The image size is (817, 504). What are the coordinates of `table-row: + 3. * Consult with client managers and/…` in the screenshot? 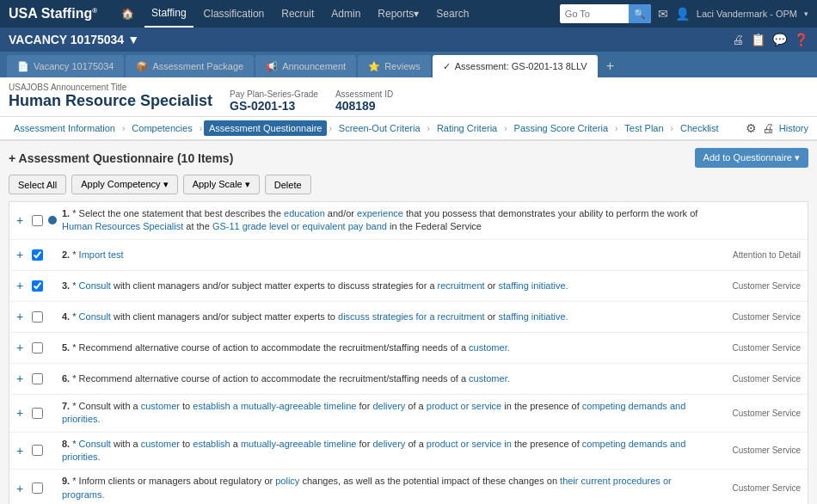 It's located at (408, 286).